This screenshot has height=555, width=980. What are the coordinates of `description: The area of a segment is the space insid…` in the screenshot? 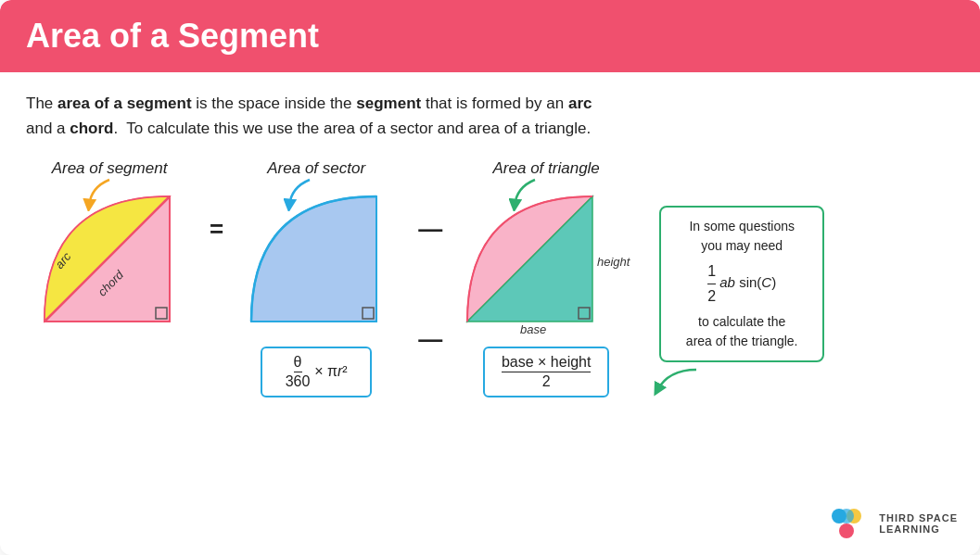 It's located at (490, 116).